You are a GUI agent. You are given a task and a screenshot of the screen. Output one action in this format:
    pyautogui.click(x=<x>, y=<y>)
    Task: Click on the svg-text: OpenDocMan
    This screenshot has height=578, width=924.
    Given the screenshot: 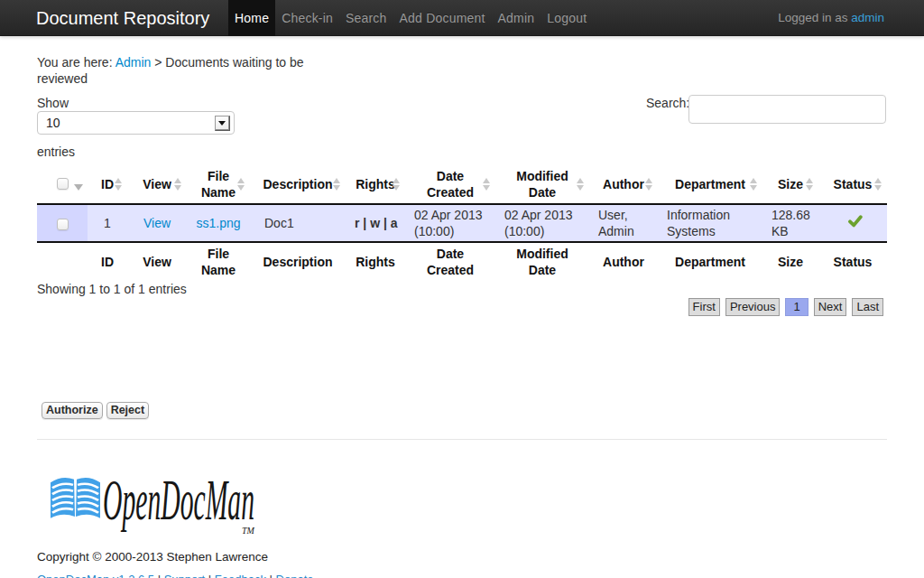 What is the action you would take?
    pyautogui.click(x=179, y=500)
    